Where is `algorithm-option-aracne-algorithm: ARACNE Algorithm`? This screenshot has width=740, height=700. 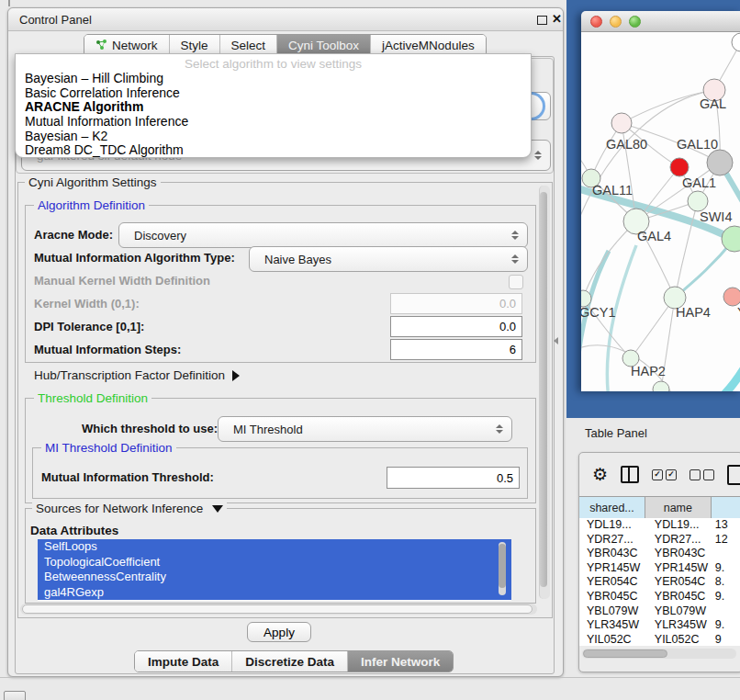
algorithm-option-aracne-algorithm: ARACNE Algorithm is located at coordinates (274, 107).